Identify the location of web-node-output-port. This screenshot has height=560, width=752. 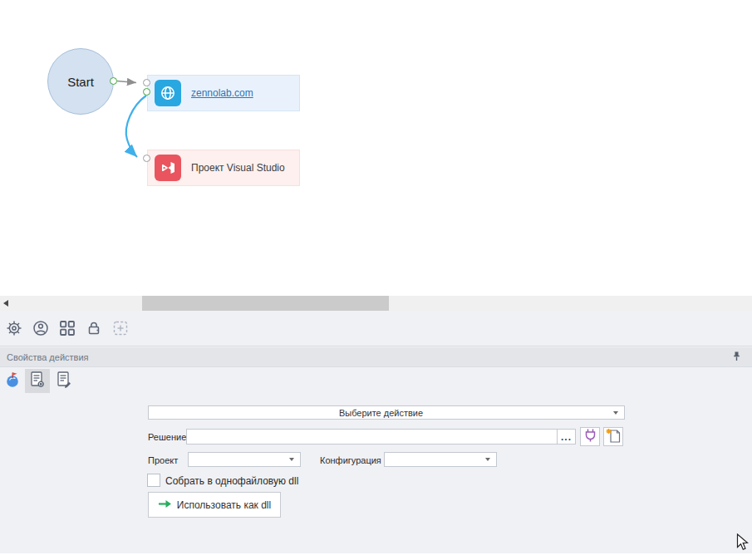
(146, 91).